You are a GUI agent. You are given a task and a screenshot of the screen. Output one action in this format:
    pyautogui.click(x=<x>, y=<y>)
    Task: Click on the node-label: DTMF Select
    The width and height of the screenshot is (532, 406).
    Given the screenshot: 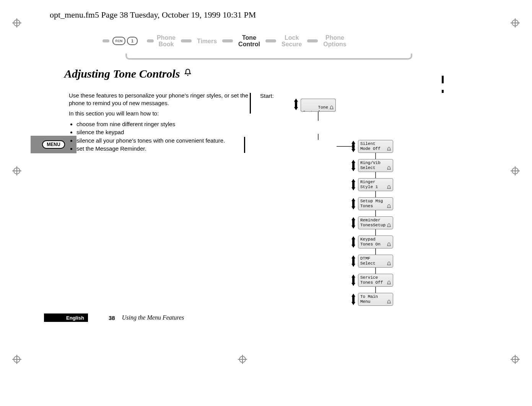 What is the action you would take?
    pyautogui.click(x=368, y=261)
    